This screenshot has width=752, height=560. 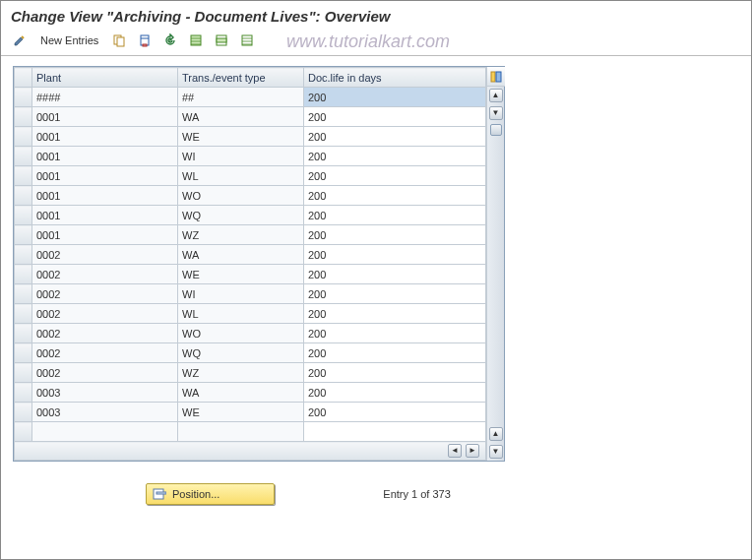 I want to click on col-header-trans: Trans./event type, so click(x=241, y=78).